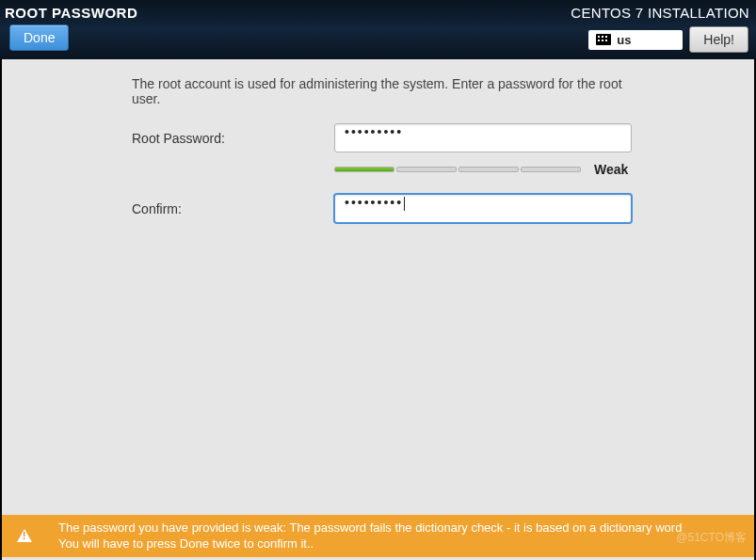  What do you see at coordinates (623, 40) in the screenshot?
I see `keyboard-layout-label: us` at bounding box center [623, 40].